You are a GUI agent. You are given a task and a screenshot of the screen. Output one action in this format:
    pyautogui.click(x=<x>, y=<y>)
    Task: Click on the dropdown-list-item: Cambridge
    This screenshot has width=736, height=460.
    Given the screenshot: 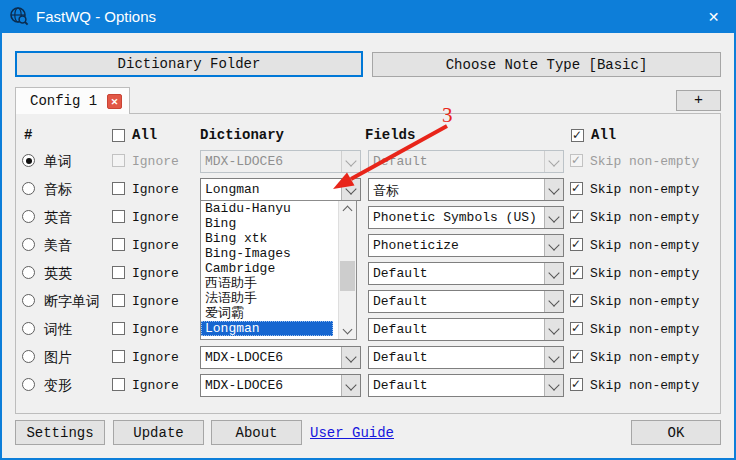 What is the action you would take?
    pyautogui.click(x=267, y=268)
    